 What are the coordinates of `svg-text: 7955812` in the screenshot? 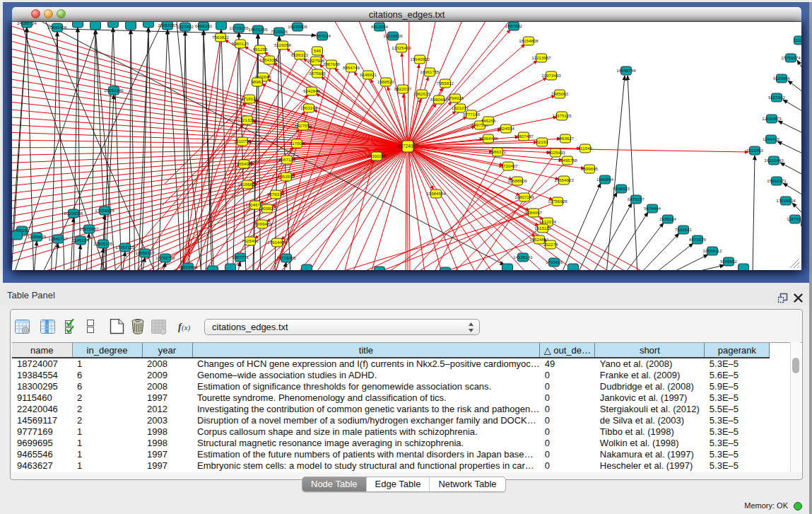 It's located at (445, 83).